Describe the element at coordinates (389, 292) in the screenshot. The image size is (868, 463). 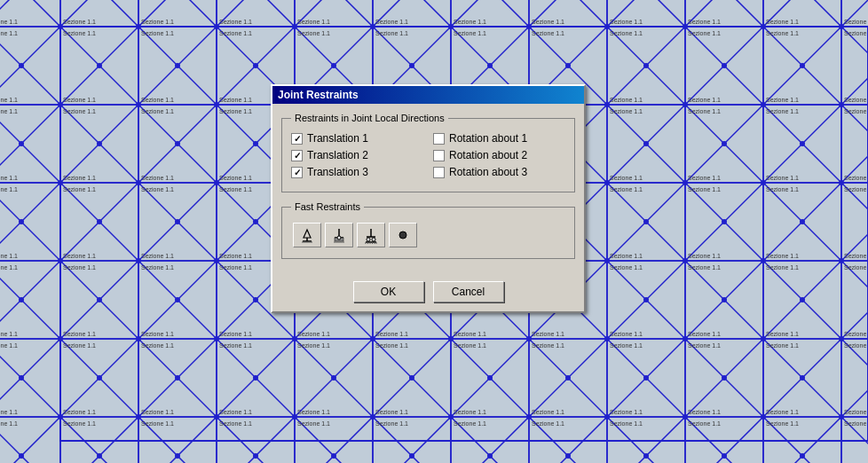
I see `ok-button: OK` at that location.